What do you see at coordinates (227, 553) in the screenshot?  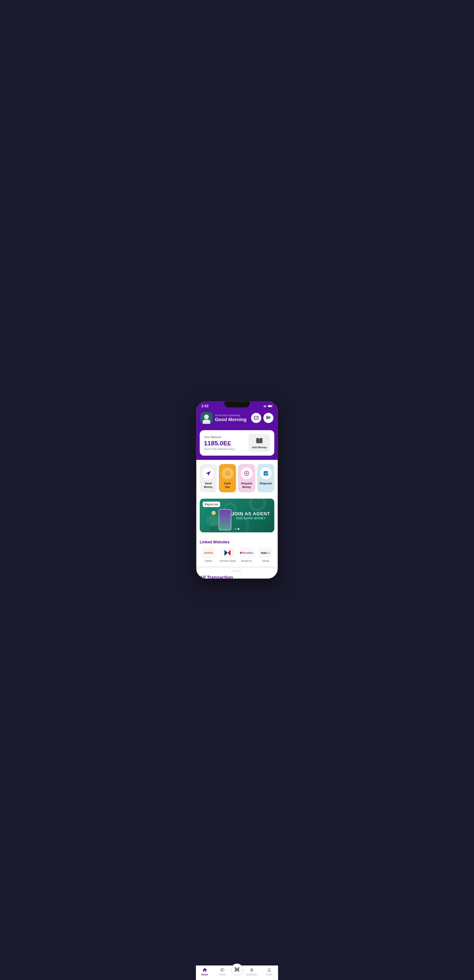 I see `carrefour-logo` at bounding box center [227, 553].